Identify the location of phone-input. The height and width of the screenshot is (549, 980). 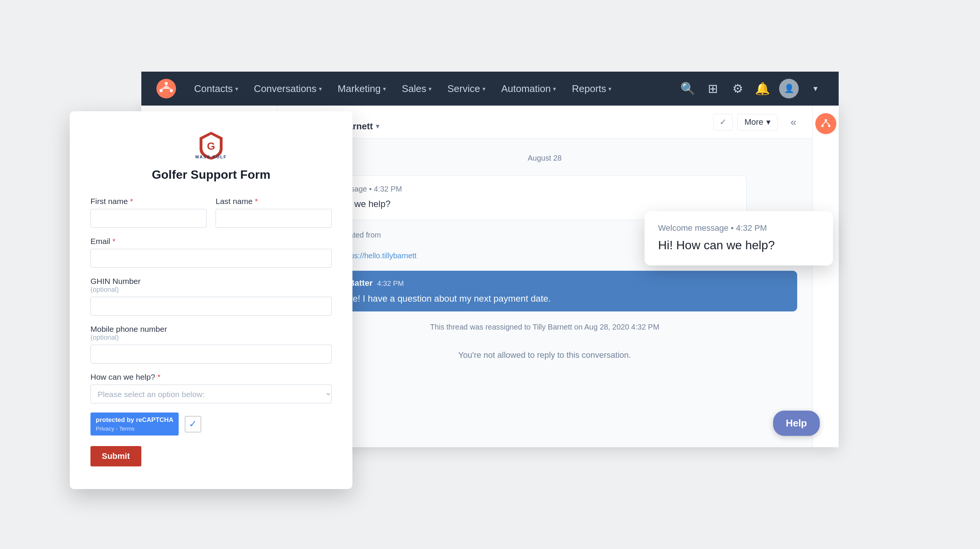
(211, 354).